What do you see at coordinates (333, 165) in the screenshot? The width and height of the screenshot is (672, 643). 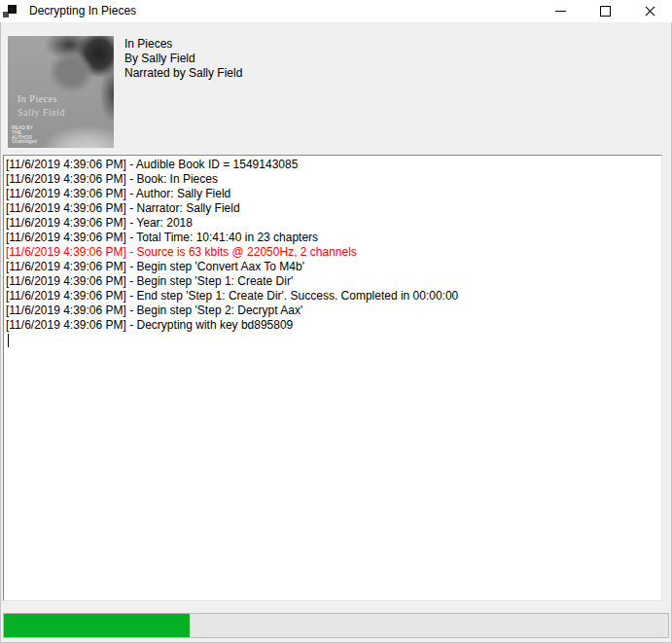 I see `log-line: [11/6/2019 4:39:06 PM] - Audible Book ID…` at bounding box center [333, 165].